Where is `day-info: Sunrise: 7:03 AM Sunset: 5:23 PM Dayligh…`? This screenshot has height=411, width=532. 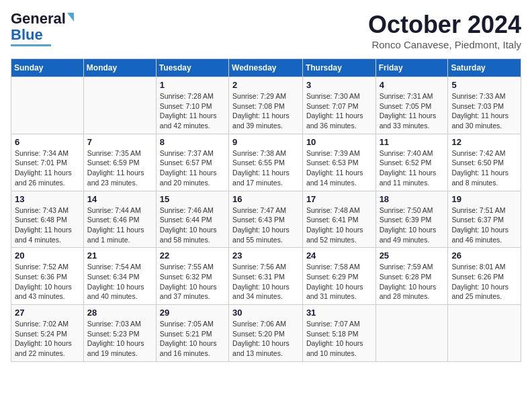
day-info: Sunrise: 7:03 AM Sunset: 5:23 PM Dayligh… is located at coordinates (120, 338).